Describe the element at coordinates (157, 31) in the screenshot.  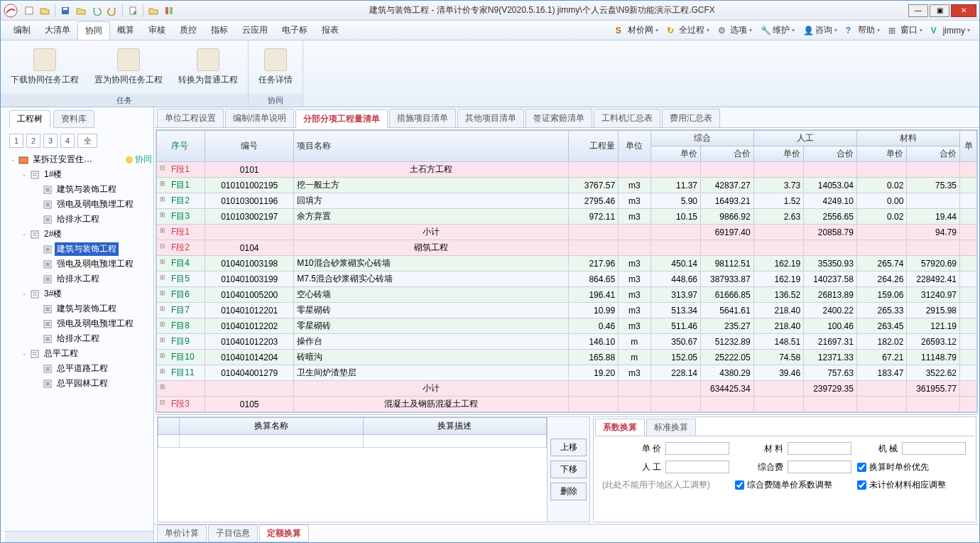
I see `menu-审核: 审核` at that location.